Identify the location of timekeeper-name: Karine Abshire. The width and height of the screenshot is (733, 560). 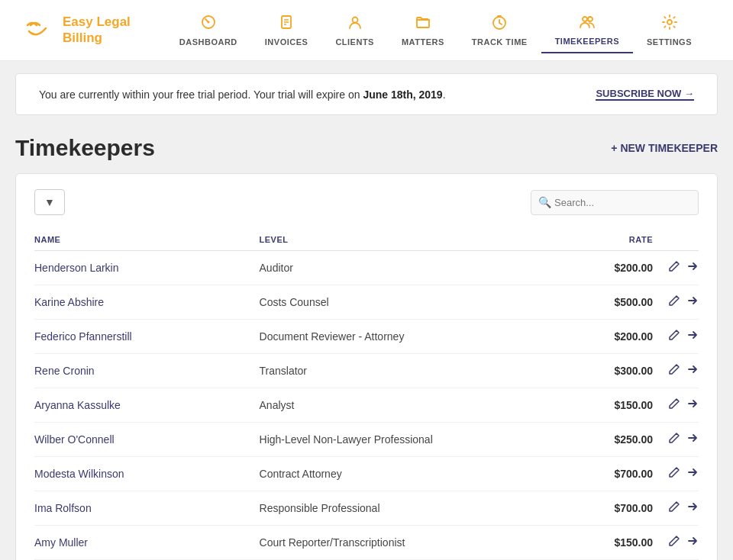
(147, 302).